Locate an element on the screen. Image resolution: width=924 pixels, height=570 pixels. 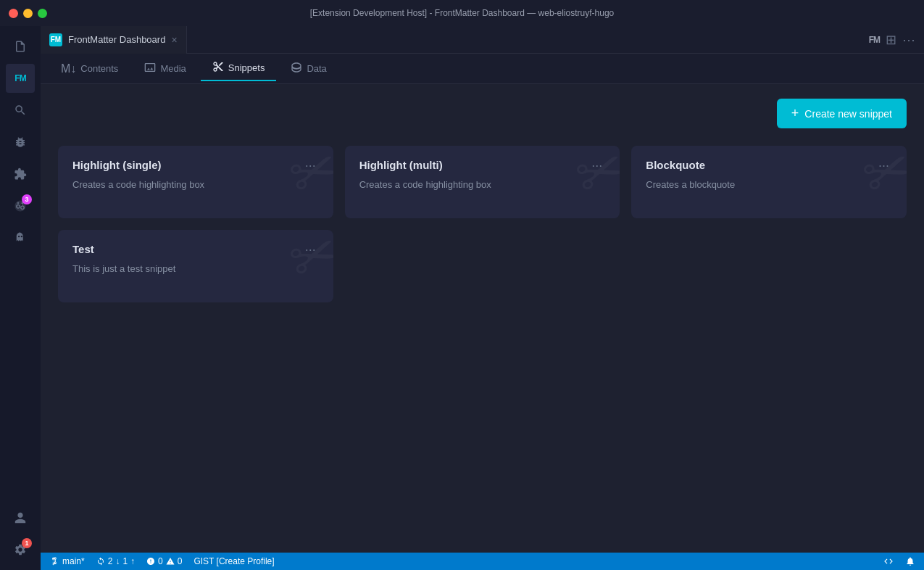
snippet-description: Creates a blockquote is located at coordinates (769, 184).